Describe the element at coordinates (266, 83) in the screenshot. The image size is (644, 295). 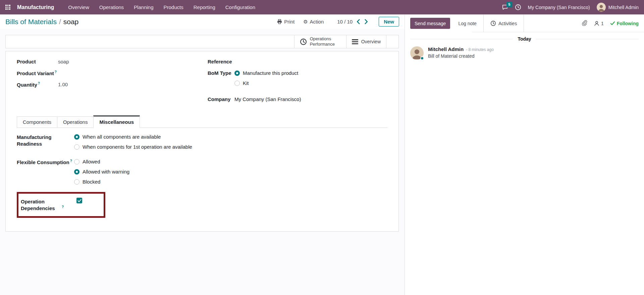
I see `radio-kit: Kit` at that location.